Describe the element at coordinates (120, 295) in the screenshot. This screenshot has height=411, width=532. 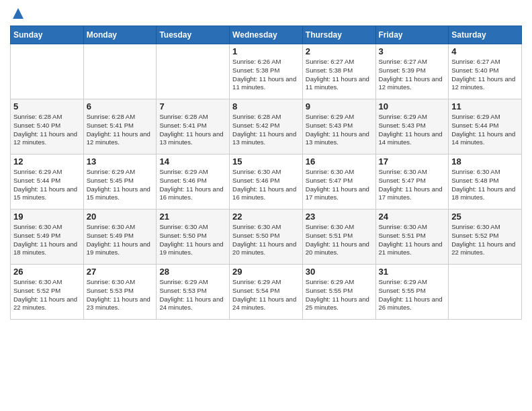
I see `day-info: Sunrise: 6:30 AMSunset: 5:53 PMDaylight:…` at that location.